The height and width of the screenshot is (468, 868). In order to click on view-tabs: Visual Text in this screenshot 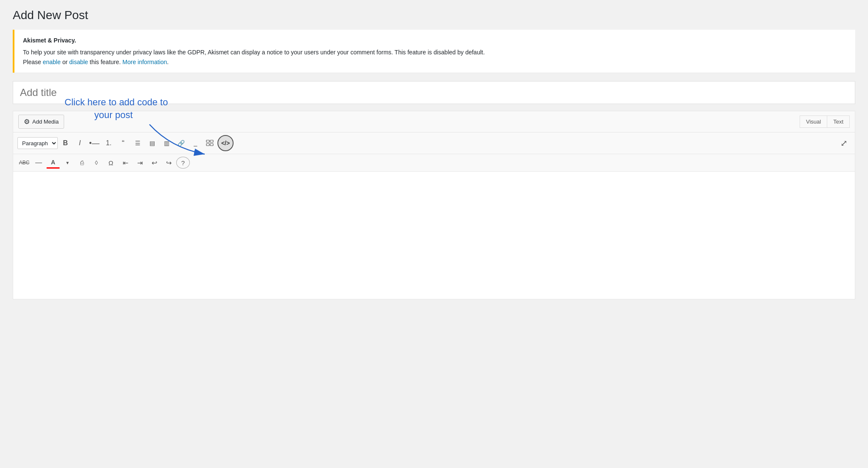, I will do `click(825, 121)`.